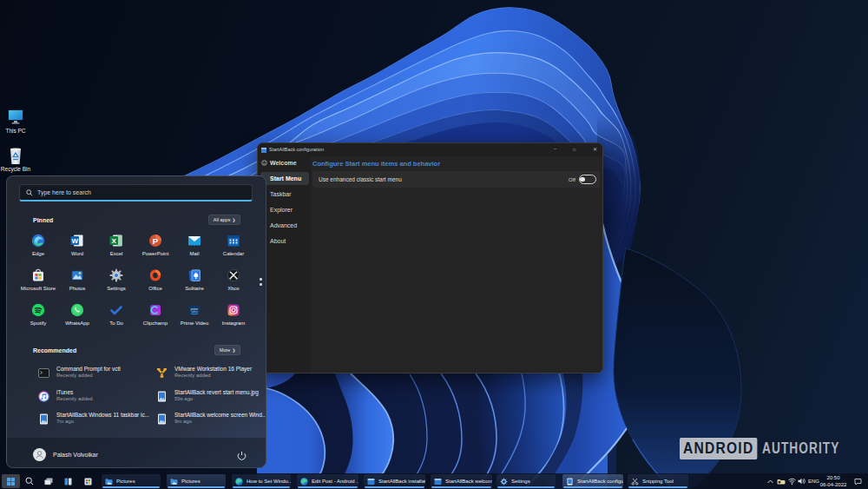 The width and height of the screenshot is (868, 489). Describe the element at coordinates (115, 241) in the screenshot. I see `svg-text: X` at that location.